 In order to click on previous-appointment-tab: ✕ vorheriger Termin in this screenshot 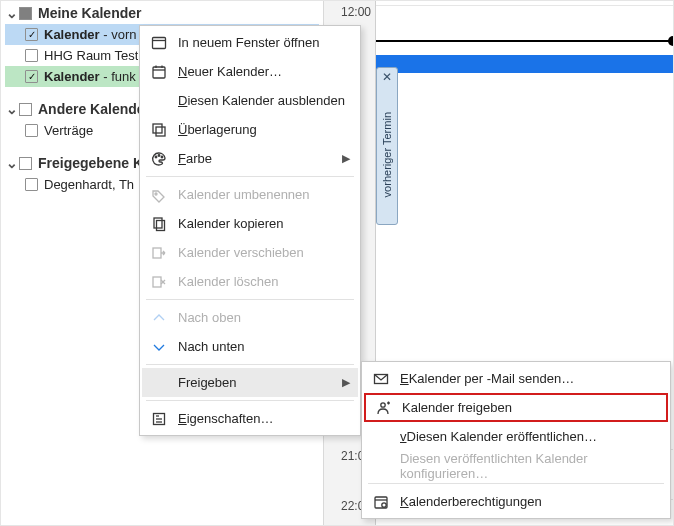, I will do `click(387, 146)`.